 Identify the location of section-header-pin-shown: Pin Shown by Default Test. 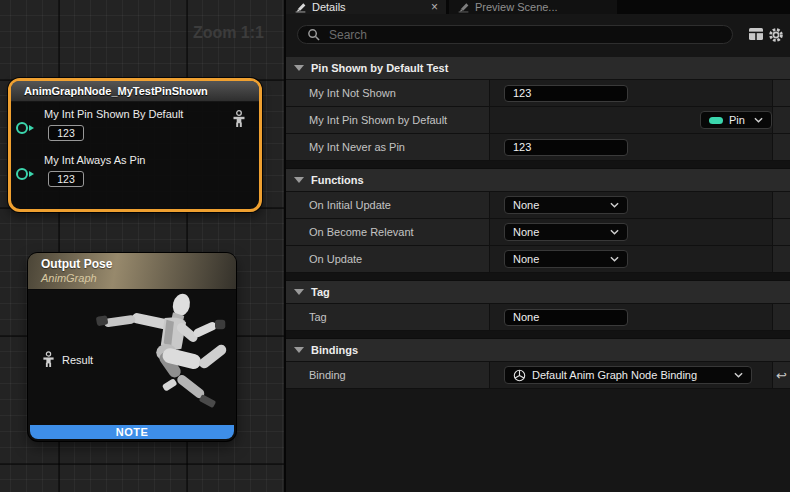
(538, 68).